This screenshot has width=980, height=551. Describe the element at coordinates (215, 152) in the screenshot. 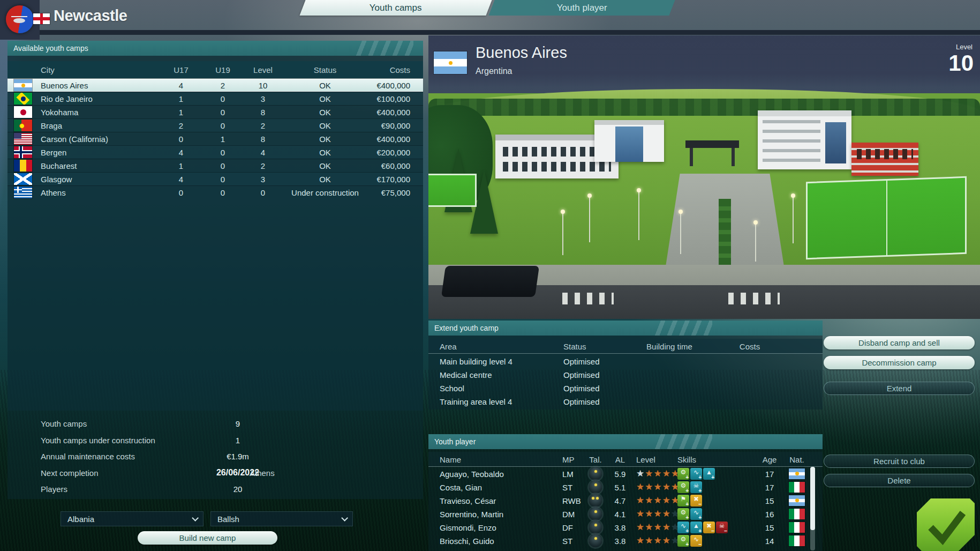

I see `camp-row: Bergen404OK€200,000` at that location.